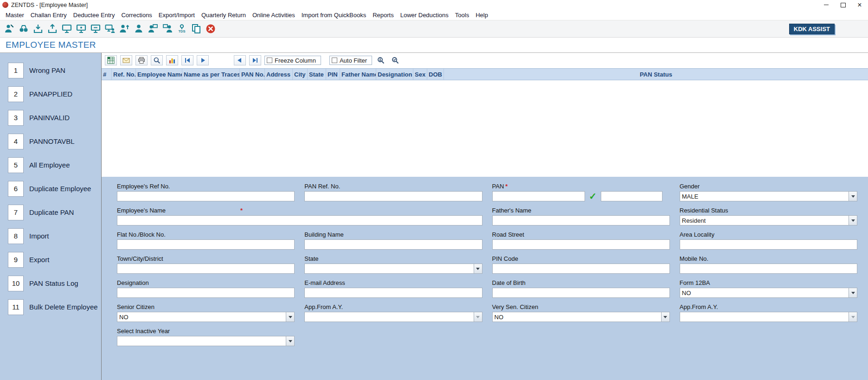  Describe the element at coordinates (136, 15) in the screenshot. I see `menu-item-corrections: Corrections` at that location.